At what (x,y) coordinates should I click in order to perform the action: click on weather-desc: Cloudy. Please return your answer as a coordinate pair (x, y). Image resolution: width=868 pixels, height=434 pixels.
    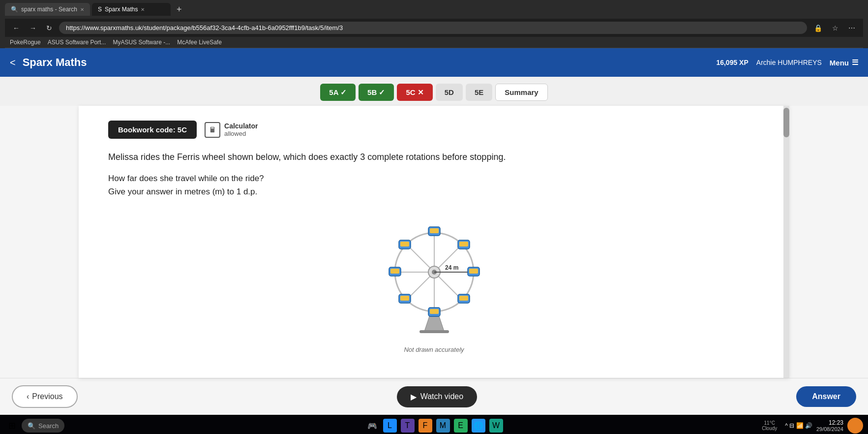
    Looking at the image, I should click on (769, 428).